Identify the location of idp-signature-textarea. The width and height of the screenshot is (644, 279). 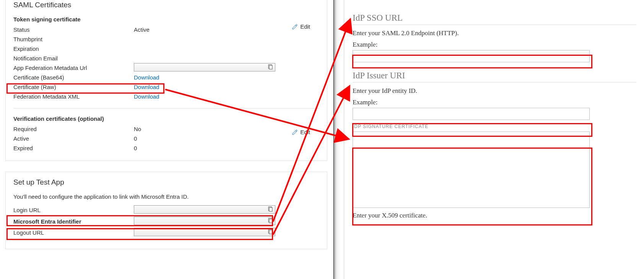
(471, 170).